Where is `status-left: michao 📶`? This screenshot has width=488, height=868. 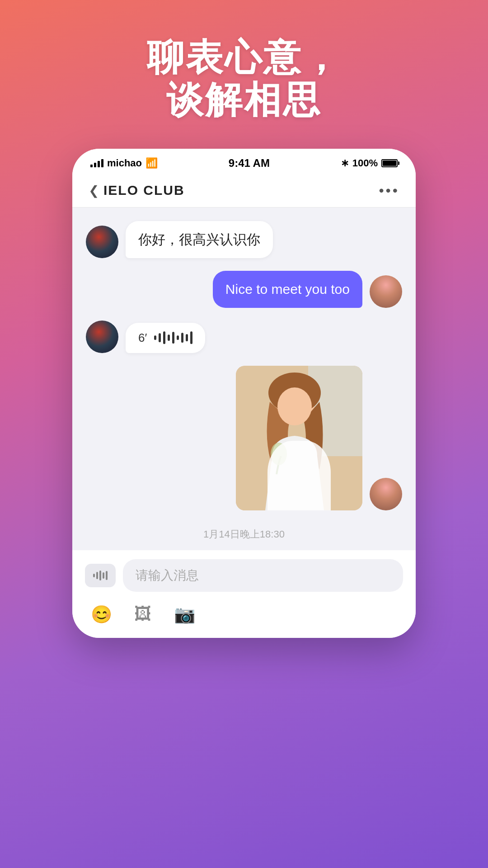
status-left: michao 📶 is located at coordinates (124, 163).